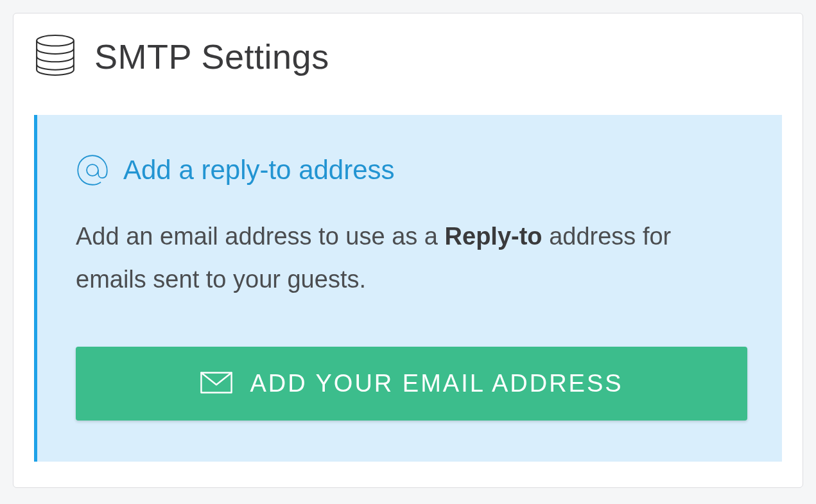 This screenshot has width=816, height=504. I want to click on envelope-icon, so click(216, 384).